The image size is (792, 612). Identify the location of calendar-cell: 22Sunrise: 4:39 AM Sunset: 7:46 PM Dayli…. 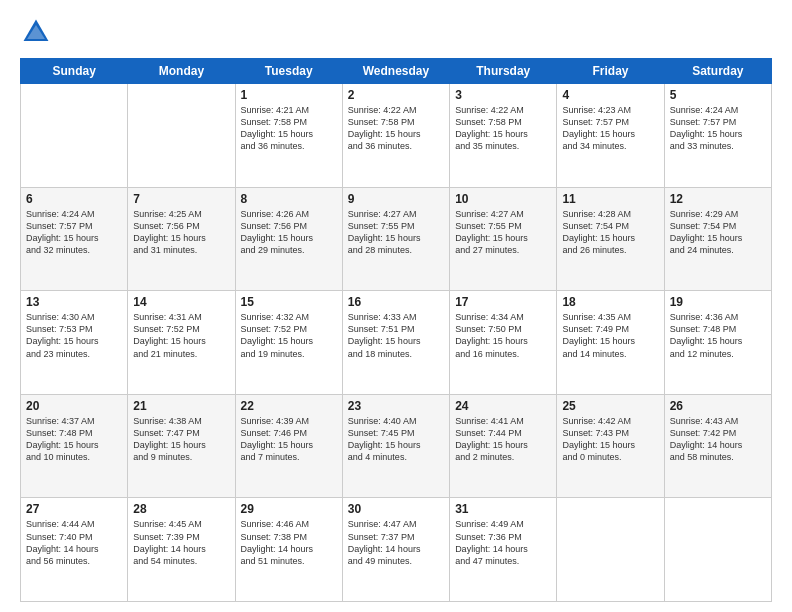
(288, 446).